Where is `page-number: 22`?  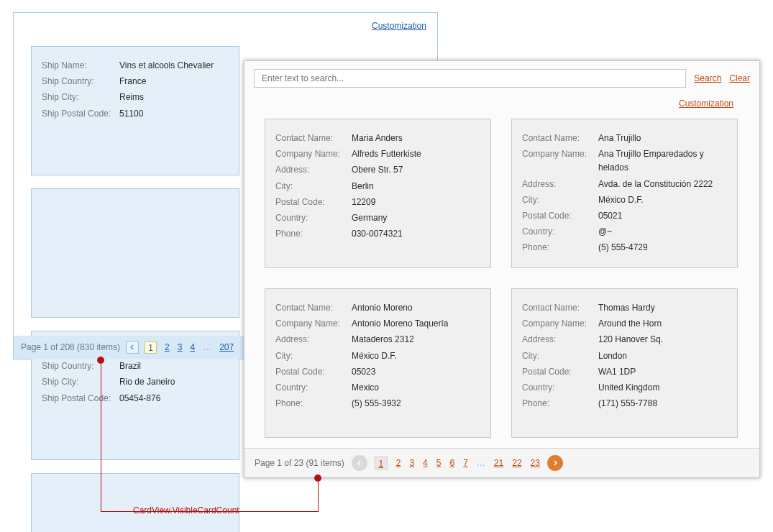
page-number: 22 is located at coordinates (516, 463).